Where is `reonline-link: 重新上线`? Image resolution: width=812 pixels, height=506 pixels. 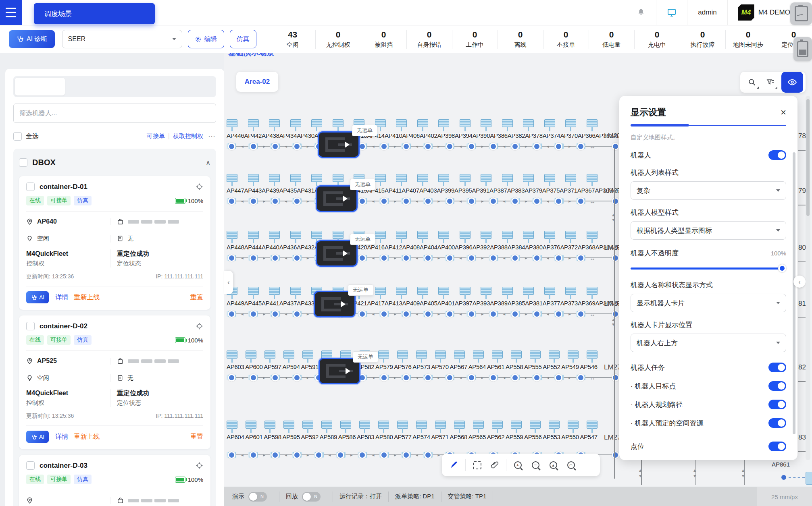 reonline-link: 重新上线 is located at coordinates (87, 297).